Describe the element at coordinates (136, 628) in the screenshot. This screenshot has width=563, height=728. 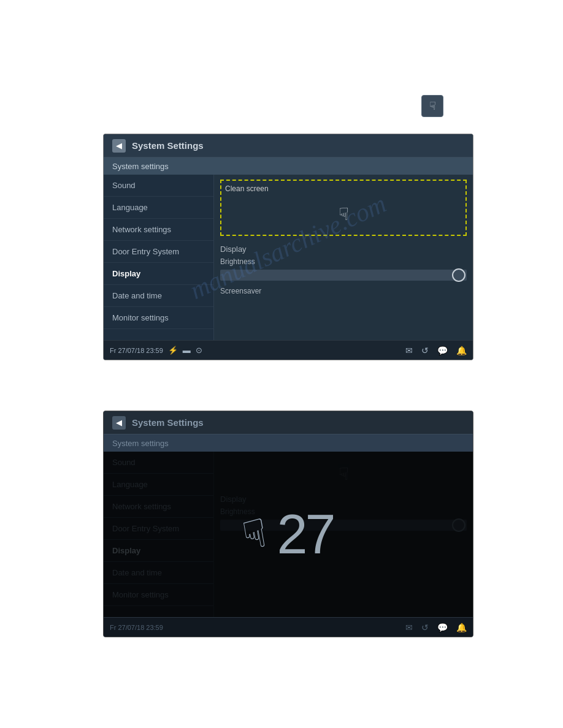
I see `p2-status-datetime: Fr 27/07/18 23:59` at that location.